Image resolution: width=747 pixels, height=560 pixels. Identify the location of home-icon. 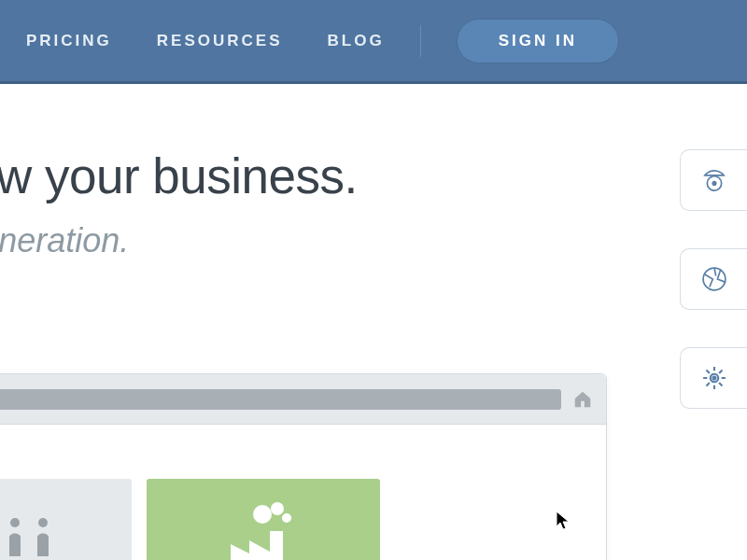
(583, 399).